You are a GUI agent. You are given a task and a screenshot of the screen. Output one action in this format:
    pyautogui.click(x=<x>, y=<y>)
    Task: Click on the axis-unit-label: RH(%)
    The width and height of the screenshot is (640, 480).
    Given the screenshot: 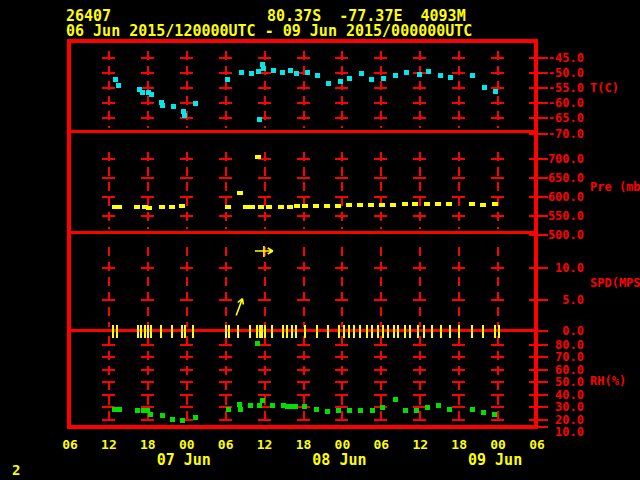 What is the action you would take?
    pyautogui.click(x=608, y=381)
    